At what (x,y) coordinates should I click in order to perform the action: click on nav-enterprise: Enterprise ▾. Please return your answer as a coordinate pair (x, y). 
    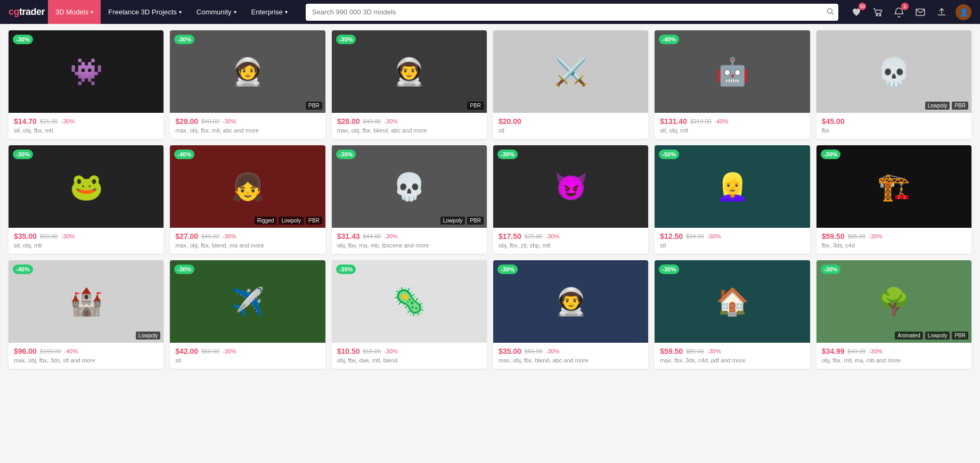
    Looking at the image, I should click on (270, 12).